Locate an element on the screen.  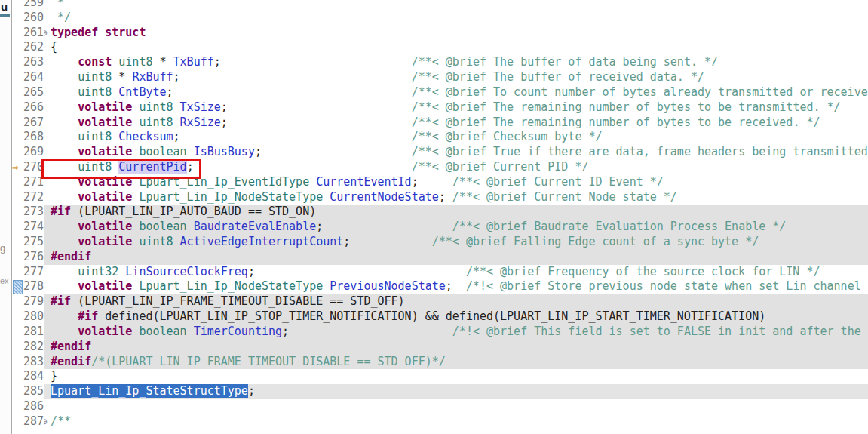
code-line-body: volatile Lpuart_Lin_Ip_EventIdType Curre… is located at coordinates (456, 183).